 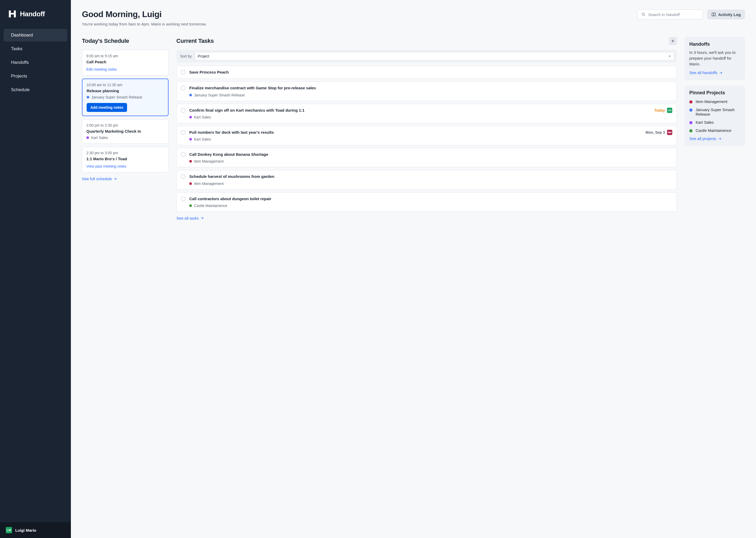 I want to click on pinned-projects-title: Pinned Projects, so click(x=715, y=93).